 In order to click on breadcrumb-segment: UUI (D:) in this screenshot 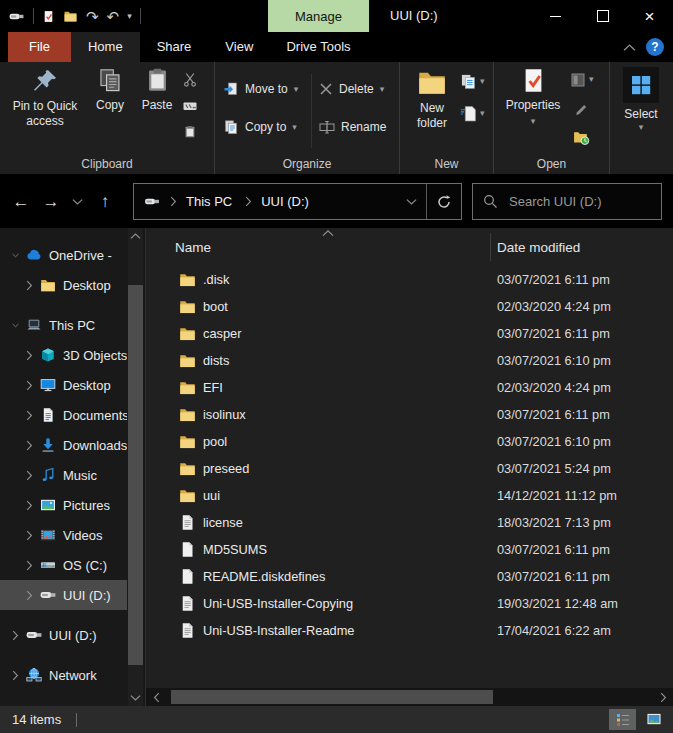, I will do `click(274, 202)`.